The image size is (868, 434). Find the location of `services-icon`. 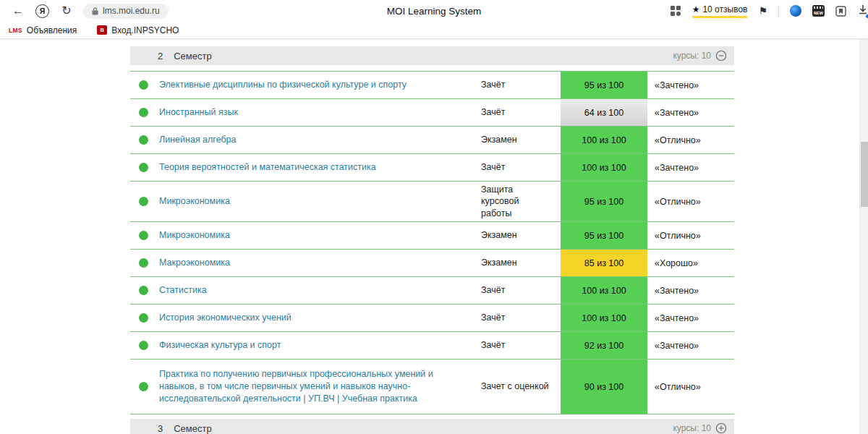

services-icon is located at coordinates (676, 11).